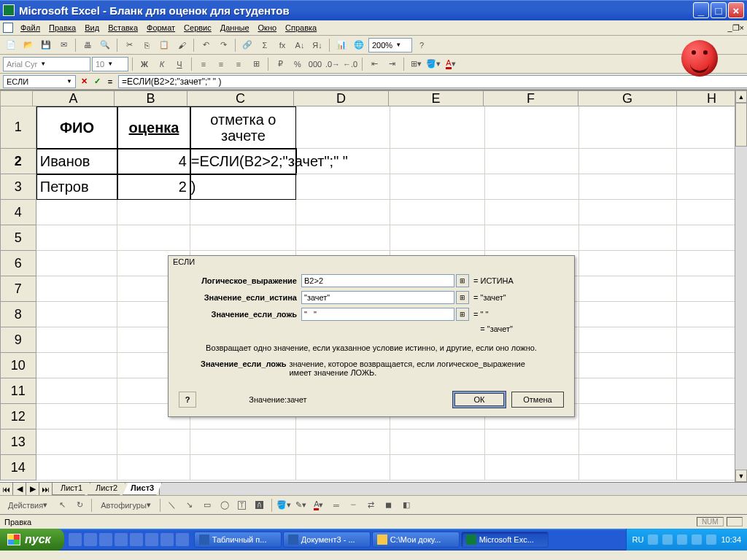 This screenshot has height=560, width=747. Describe the element at coordinates (221, 64) in the screenshot. I see `align-center-button: ≡` at that location.